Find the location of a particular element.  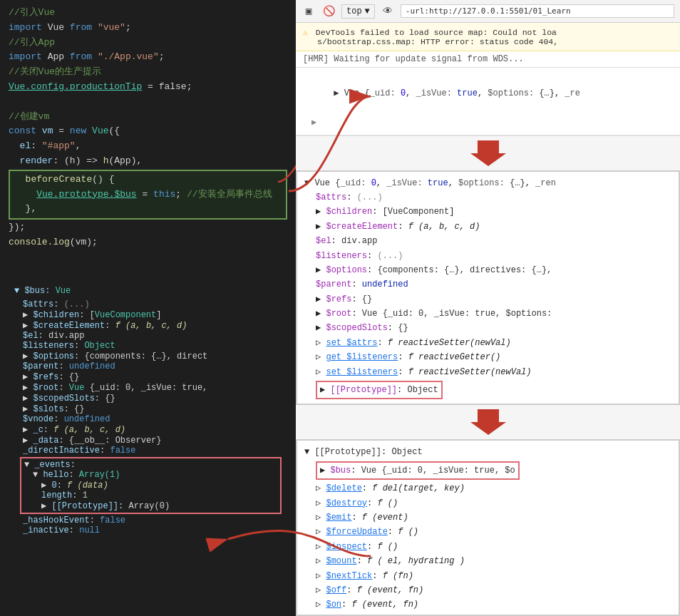

code-line-12: Vue.prototype.$bus = this; //安装全局事件总线 is located at coordinates (148, 195).